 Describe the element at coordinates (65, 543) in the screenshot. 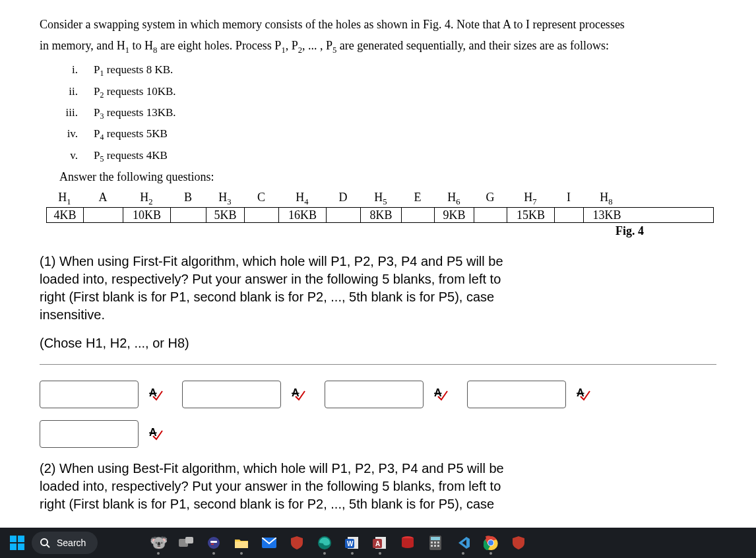

I see `taskbar-search: Search` at that location.